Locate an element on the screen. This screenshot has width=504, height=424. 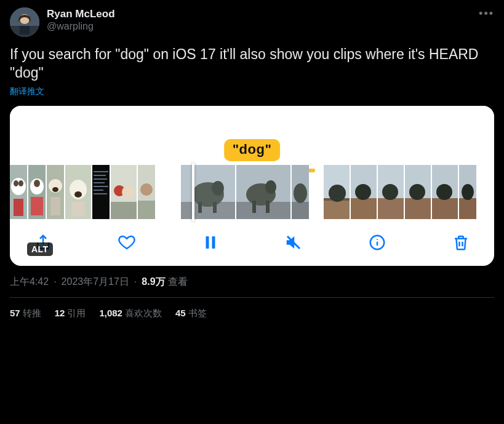
heart-icon is located at coordinates (127, 242).